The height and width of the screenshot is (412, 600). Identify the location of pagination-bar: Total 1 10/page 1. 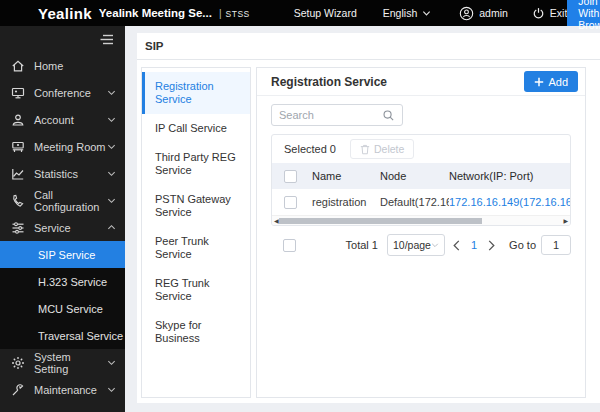
(421, 245).